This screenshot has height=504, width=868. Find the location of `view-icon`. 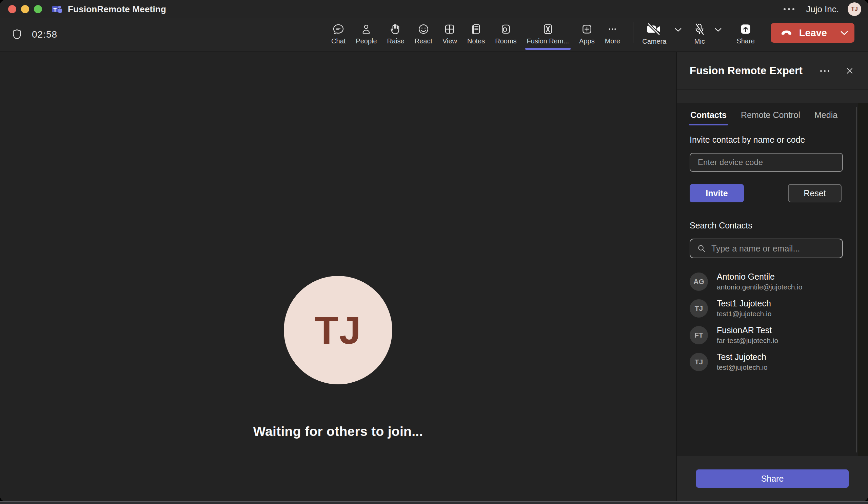

view-icon is located at coordinates (450, 29).